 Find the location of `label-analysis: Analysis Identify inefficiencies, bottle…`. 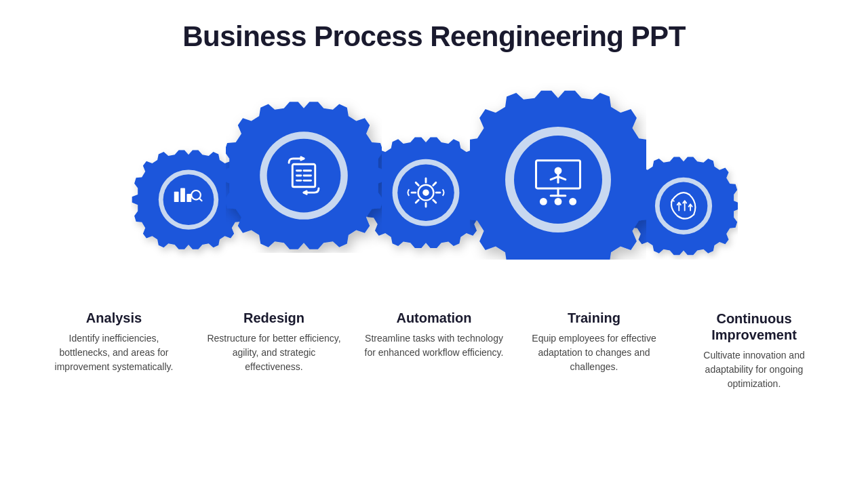

label-analysis: Analysis Identify inefficiencies, bottle… is located at coordinates (114, 342).